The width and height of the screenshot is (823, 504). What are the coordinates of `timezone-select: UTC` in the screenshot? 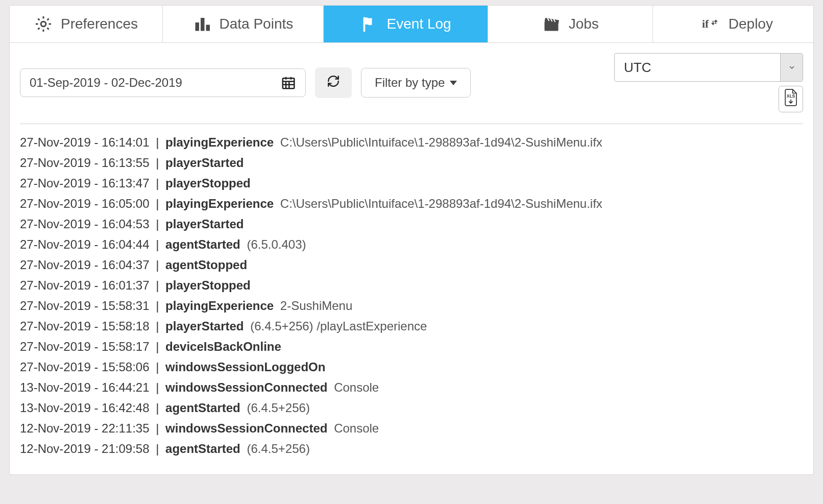 It's located at (709, 67).